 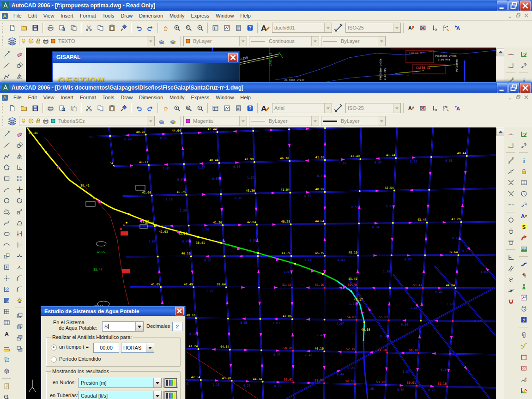 What do you see at coordinates (284, 121) in the screenshot?
I see `linetype-combo: ByLayer` at bounding box center [284, 121].